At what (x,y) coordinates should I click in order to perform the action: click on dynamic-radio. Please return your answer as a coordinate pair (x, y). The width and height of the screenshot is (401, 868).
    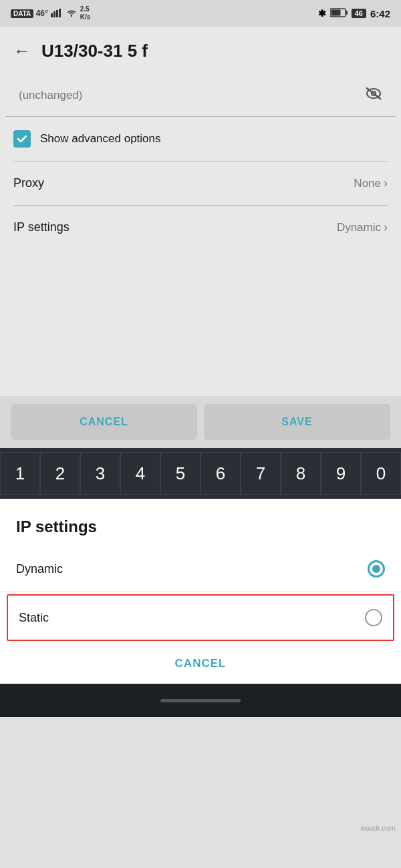
    Looking at the image, I should click on (376, 569).